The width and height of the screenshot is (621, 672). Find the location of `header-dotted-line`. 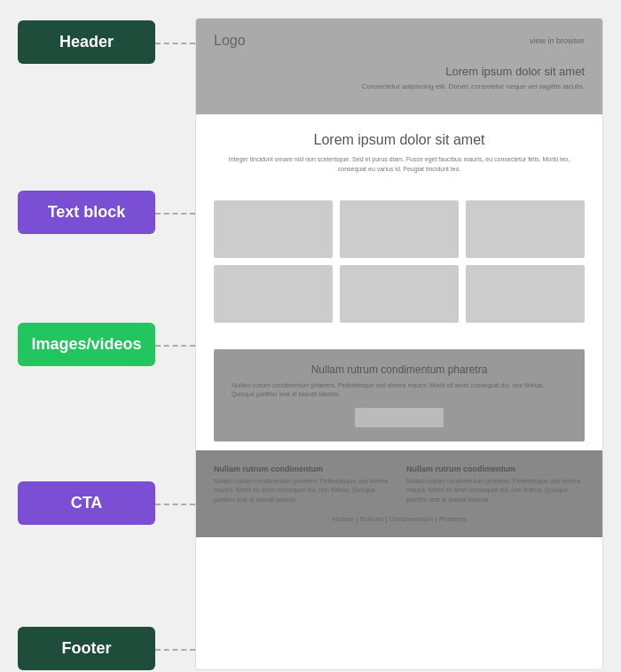

header-dotted-line is located at coordinates (176, 43).